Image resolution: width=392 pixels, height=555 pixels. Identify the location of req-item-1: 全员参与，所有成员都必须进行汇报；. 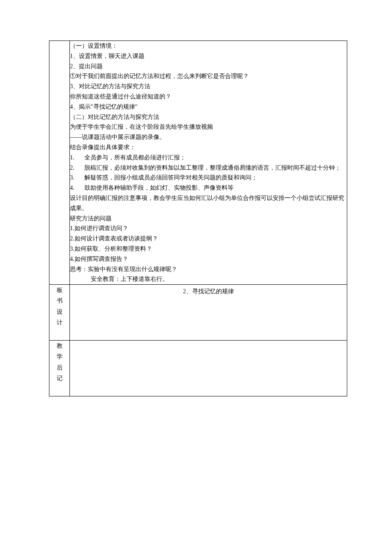
(208, 158).